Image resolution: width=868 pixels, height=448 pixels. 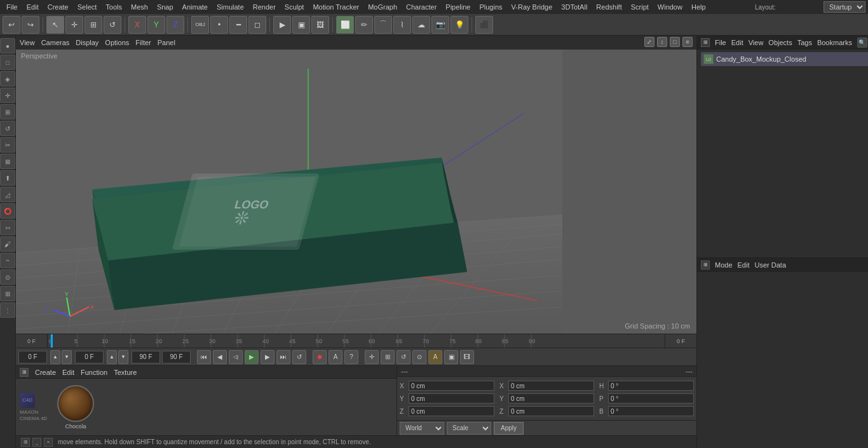 I want to click on end-frame-stepper: ▲, so click(x=112, y=357).